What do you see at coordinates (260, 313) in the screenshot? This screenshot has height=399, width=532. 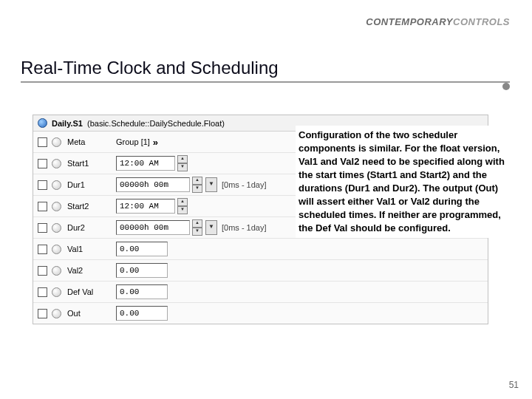 I see `row-out: Out 0.00` at bounding box center [260, 313].